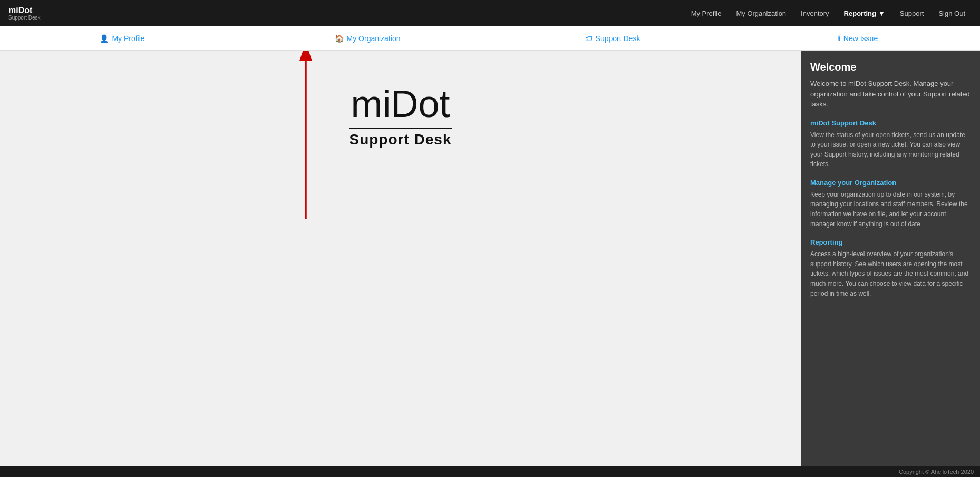  Describe the element at coordinates (400, 140) in the screenshot. I see `brand-tagline: Support Desk` at that location.